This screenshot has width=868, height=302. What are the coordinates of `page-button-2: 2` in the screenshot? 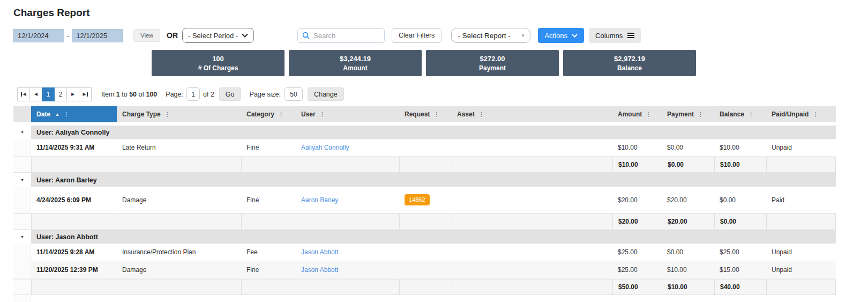 It's located at (61, 94).